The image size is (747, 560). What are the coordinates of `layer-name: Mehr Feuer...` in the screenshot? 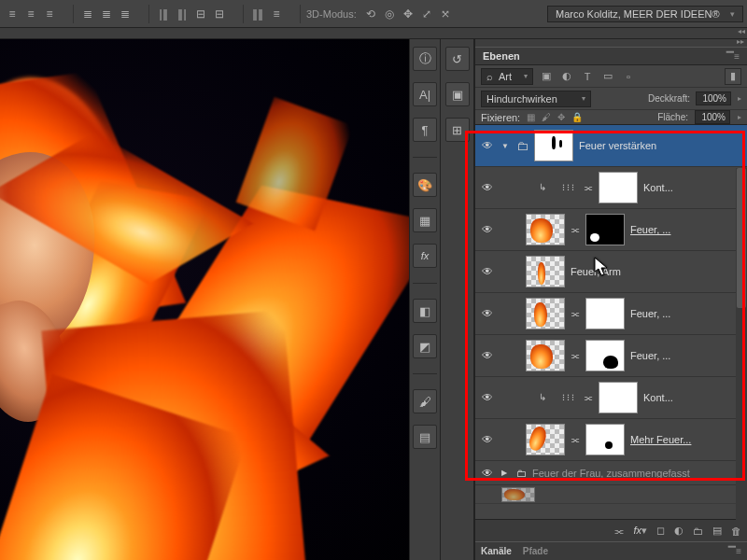 It's located at (687, 440).